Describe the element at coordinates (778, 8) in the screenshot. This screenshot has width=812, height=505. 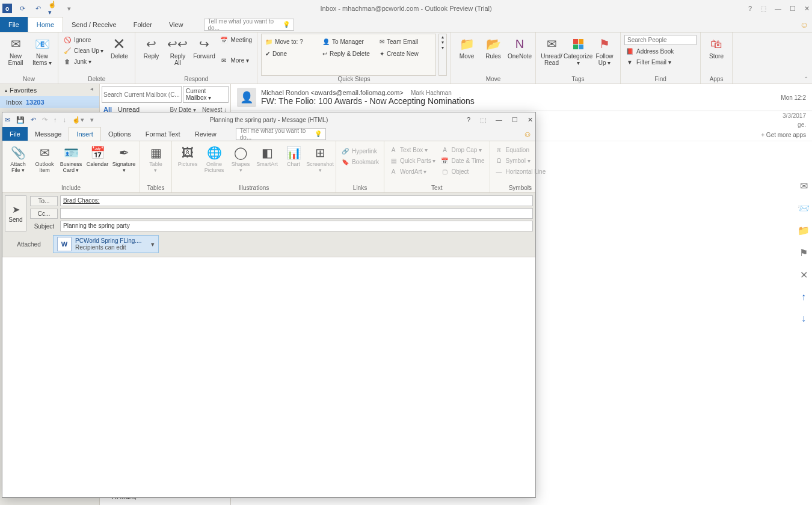
I see `minimize-icon: —` at that location.